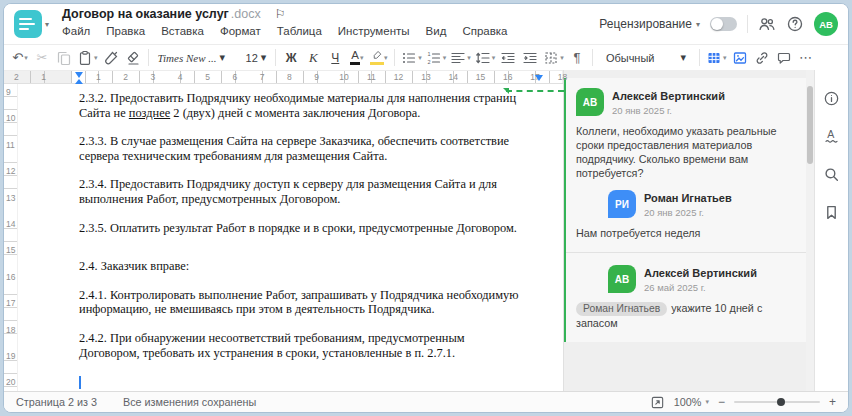  Describe the element at coordinates (303, 302) in the screenshot. I see `paragraph: 2.4.1. Контролировать выполнение Работ, …` at that location.